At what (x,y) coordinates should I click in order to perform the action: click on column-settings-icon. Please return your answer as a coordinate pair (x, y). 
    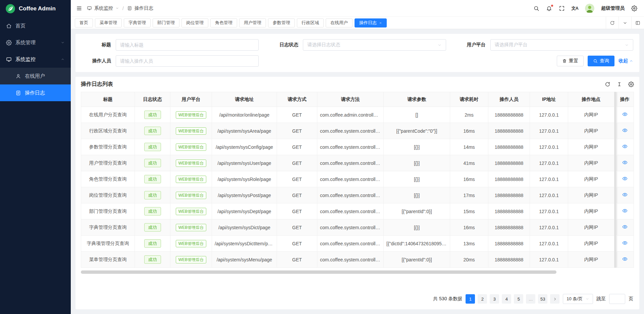
    Looking at the image, I should click on (631, 84).